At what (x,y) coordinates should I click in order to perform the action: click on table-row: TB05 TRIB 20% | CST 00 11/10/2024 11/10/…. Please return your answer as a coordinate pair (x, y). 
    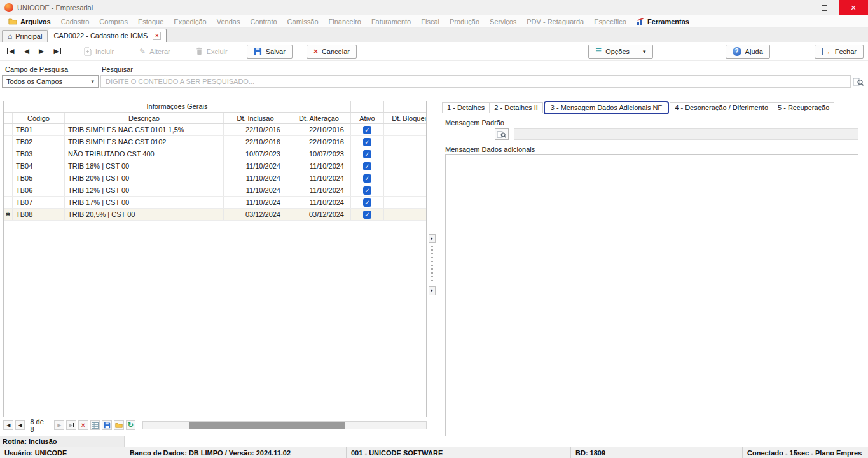
    Looking at the image, I should click on (215, 178).